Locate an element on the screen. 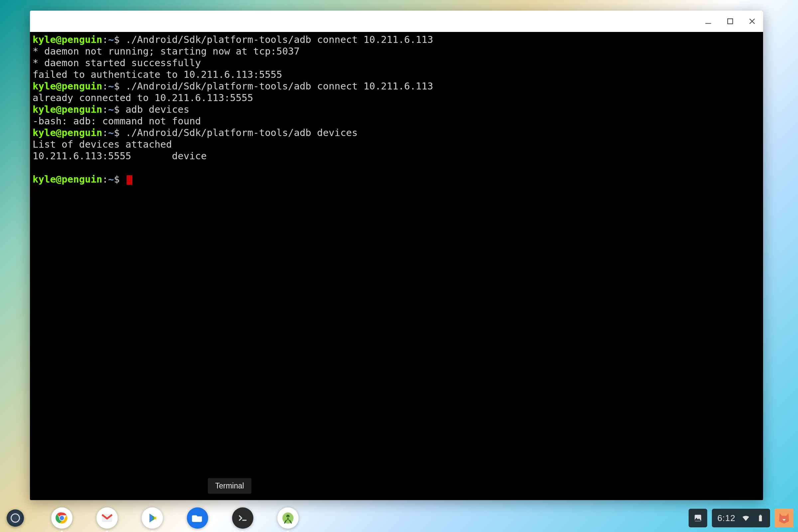 The image size is (798, 532). terminal-icon is located at coordinates (243, 518).